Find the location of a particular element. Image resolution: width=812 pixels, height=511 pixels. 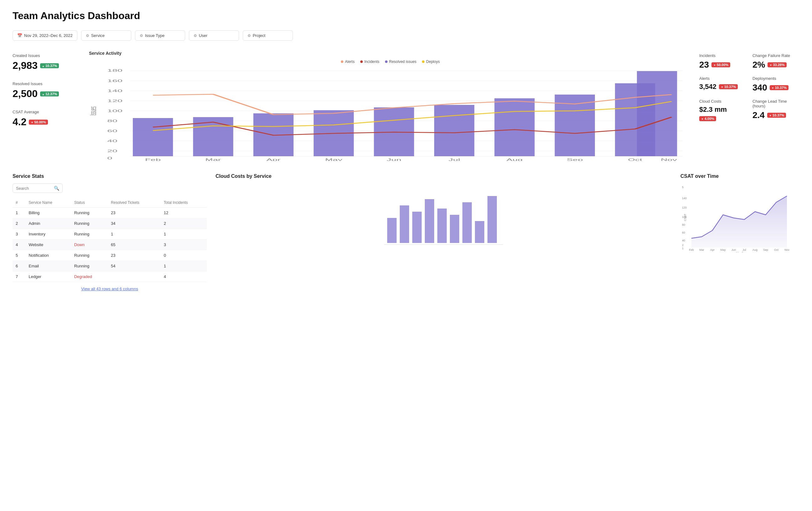

svg-text: 5 is located at coordinates (683, 187).